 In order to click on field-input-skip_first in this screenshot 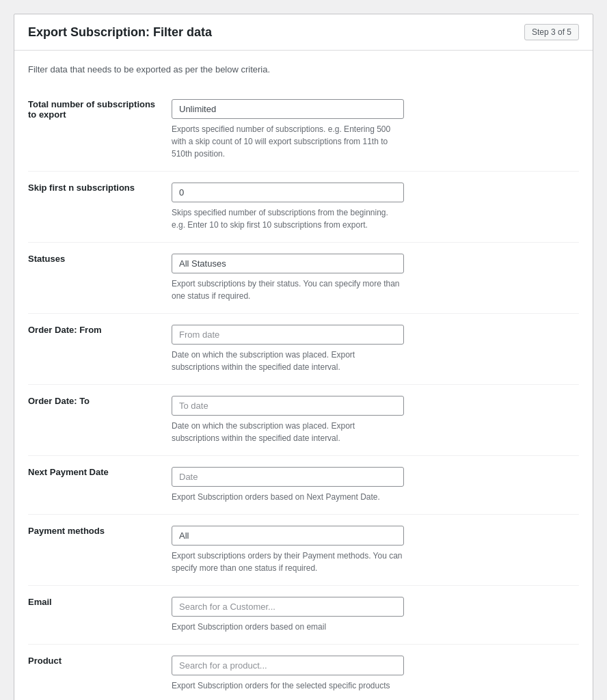, I will do `click(288, 193)`.